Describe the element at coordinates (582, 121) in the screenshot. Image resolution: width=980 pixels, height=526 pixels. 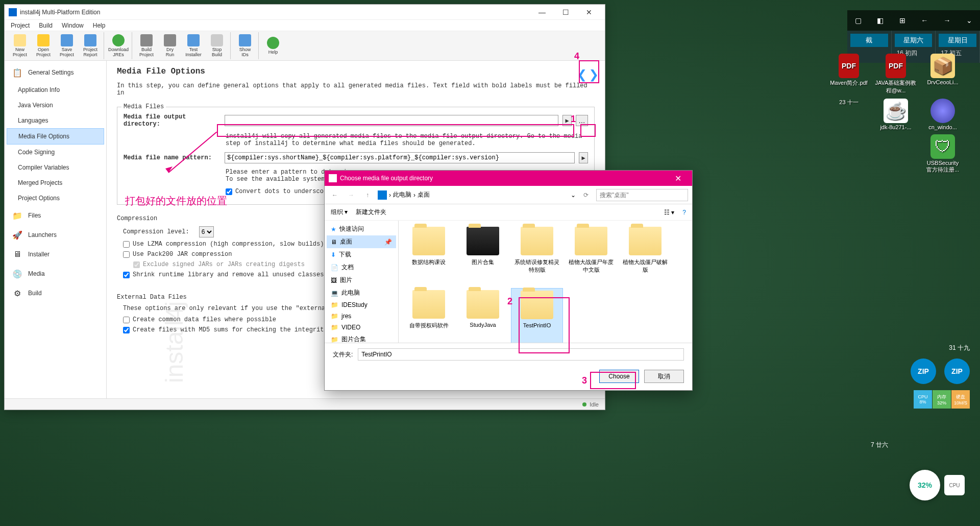
I see `output-dir-browse: …` at that location.